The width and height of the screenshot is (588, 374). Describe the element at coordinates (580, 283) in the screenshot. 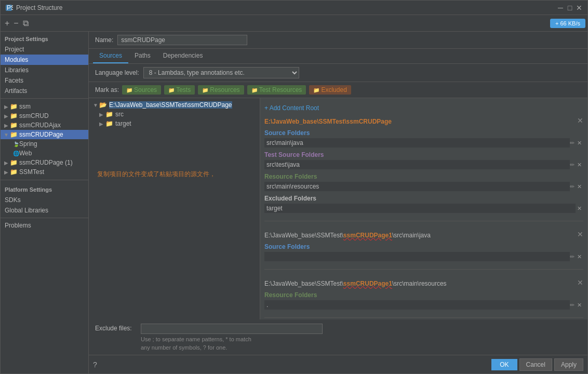

I see `content-root-close-3: ✕` at that location.